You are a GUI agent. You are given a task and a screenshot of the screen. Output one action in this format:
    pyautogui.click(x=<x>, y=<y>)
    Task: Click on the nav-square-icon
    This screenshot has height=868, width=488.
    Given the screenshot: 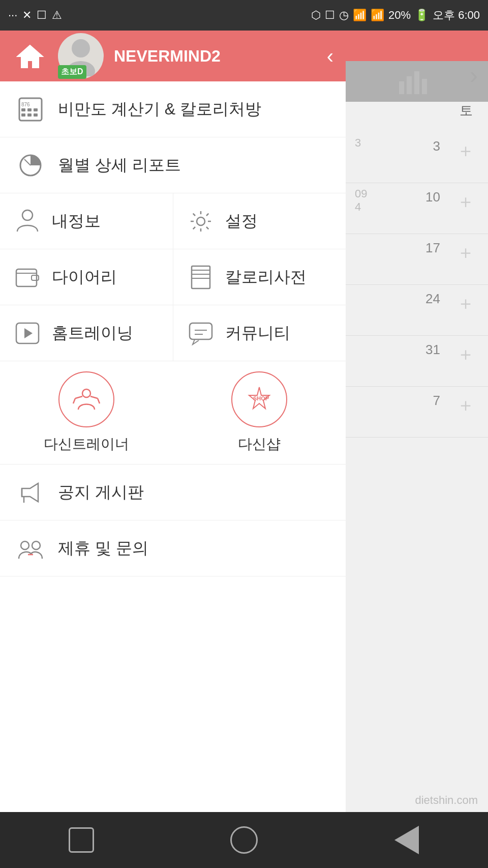 What is the action you would take?
    pyautogui.click(x=81, y=840)
    